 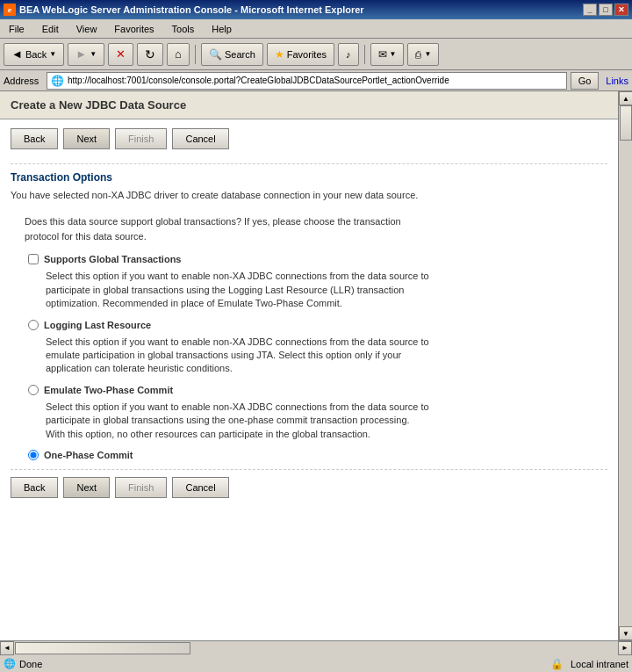 I want to click on hscroll-thumb, so click(x=103, y=648).